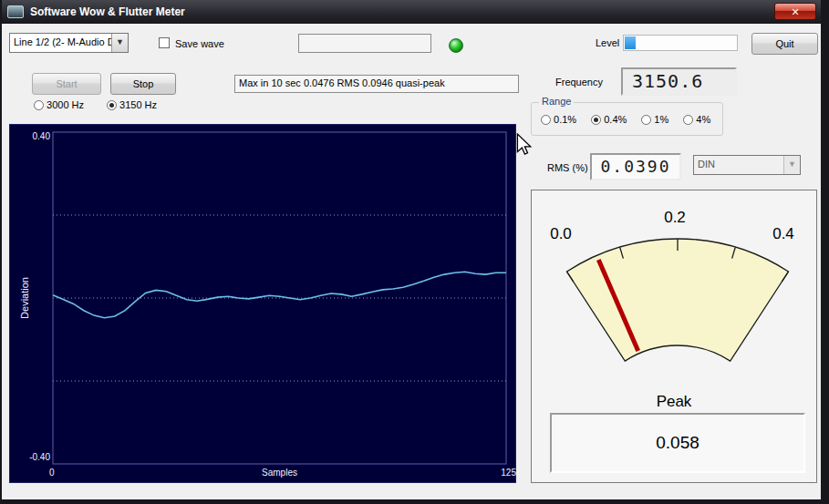  Describe the element at coordinates (784, 44) in the screenshot. I see `quit-button: Quit` at that location.